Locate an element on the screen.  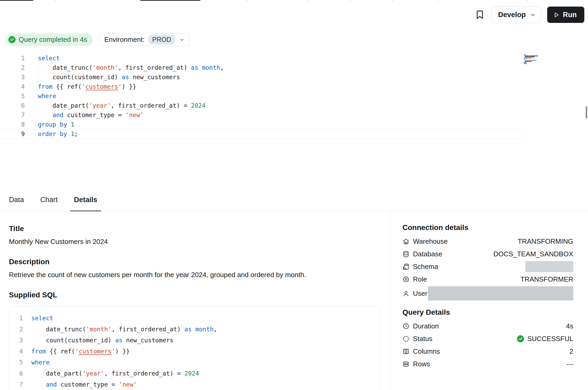
top-toolbar: Develop Run is located at coordinates (294, 15).